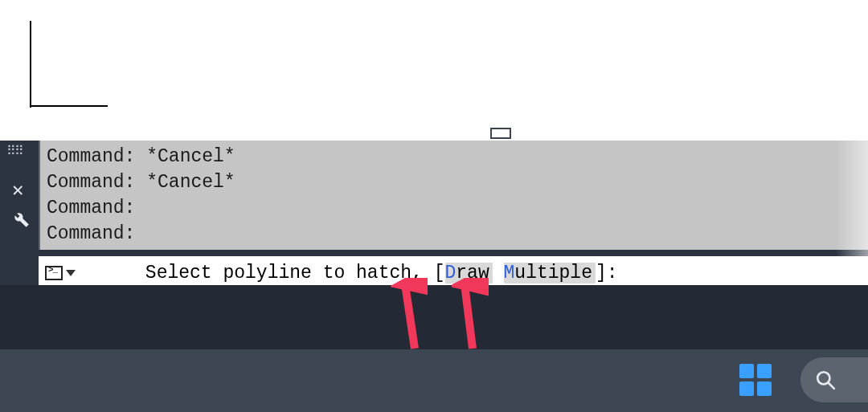 The width and height of the screenshot is (868, 412). Describe the element at coordinates (455, 208) in the screenshot. I see `history-row: Command:` at that location.